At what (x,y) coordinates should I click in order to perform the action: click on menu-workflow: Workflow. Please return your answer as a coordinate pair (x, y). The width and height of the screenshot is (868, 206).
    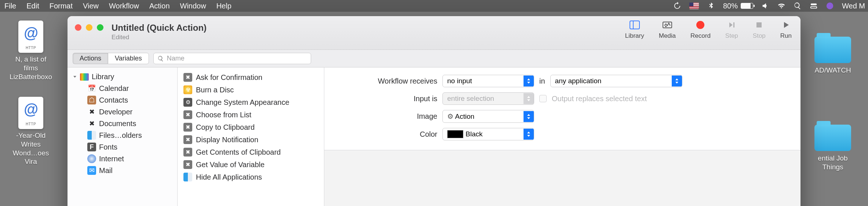
    Looking at the image, I should click on (124, 6).